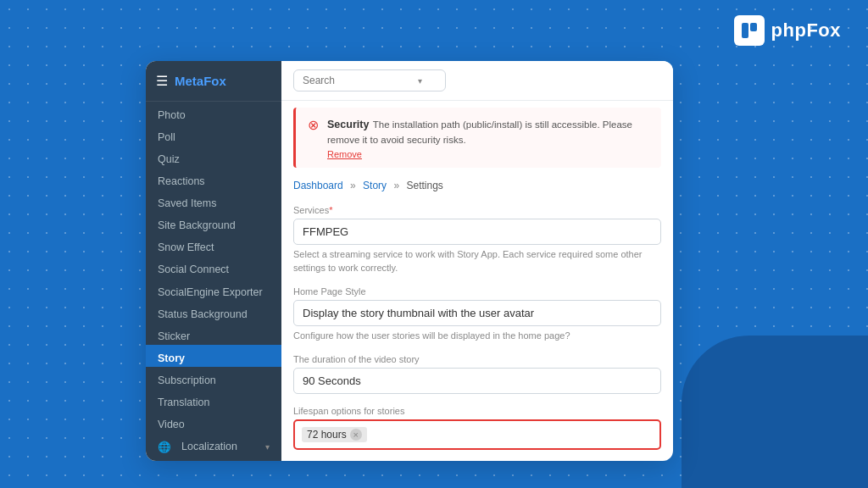 This screenshot has height=488, width=868. What do you see at coordinates (214, 290) in the screenshot?
I see `sidebar-item-socialengine-exporter: SocialEngine Exporter` at bounding box center [214, 290].